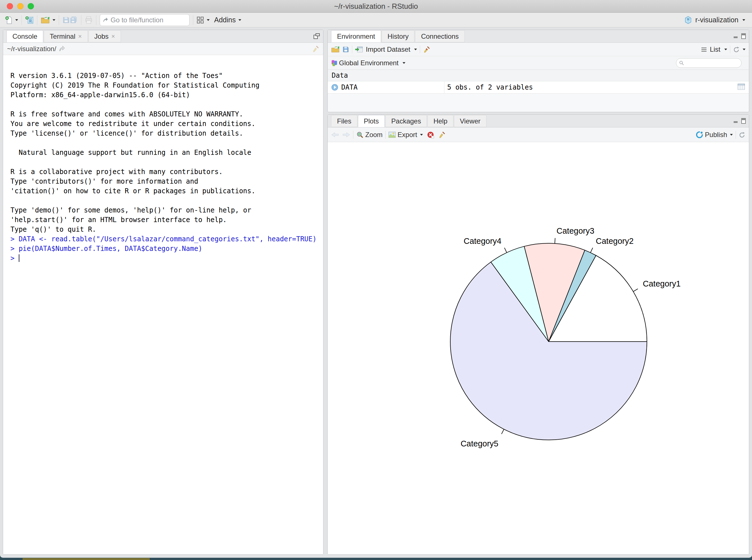 The width and height of the screenshot is (752, 560). What do you see at coordinates (741, 87) in the screenshot?
I see `view-table-icon` at bounding box center [741, 87].